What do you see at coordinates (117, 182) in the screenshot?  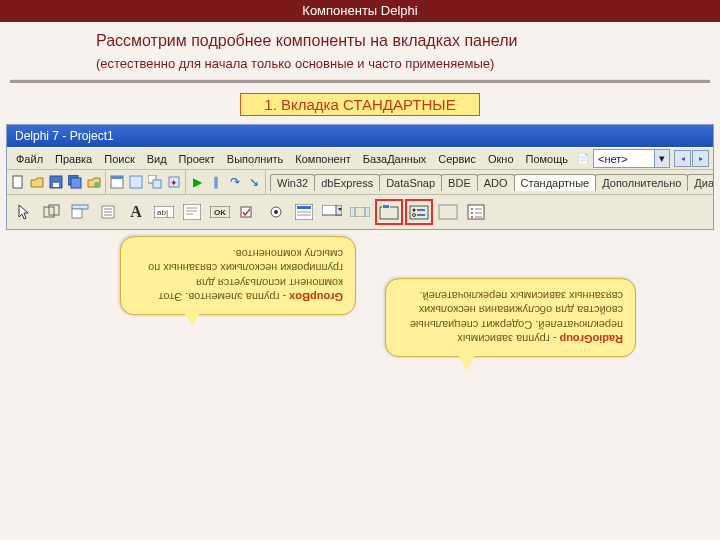 I see `viewunit-icon` at bounding box center [117, 182].